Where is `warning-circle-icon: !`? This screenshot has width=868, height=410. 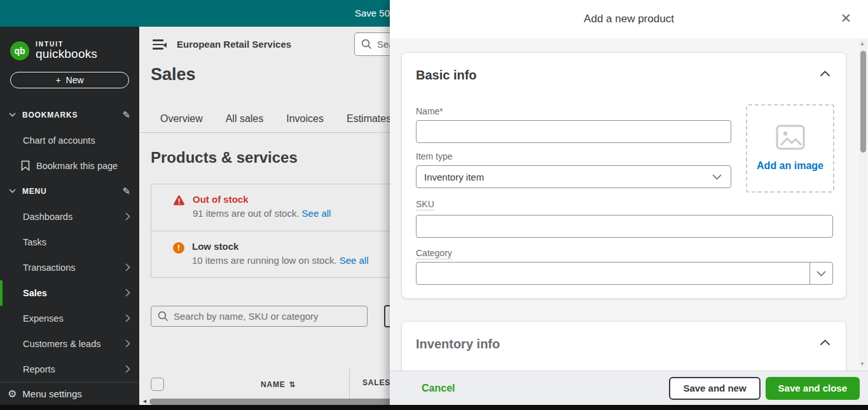
warning-circle-icon: ! is located at coordinates (179, 248).